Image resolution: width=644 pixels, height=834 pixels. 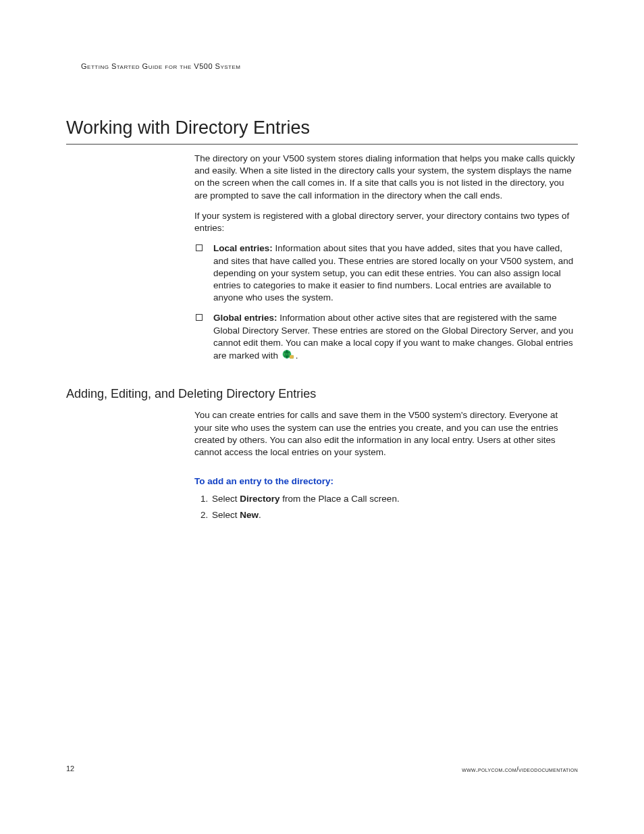 What do you see at coordinates (394, 515) in the screenshot?
I see `step-item: Select New.` at bounding box center [394, 515].